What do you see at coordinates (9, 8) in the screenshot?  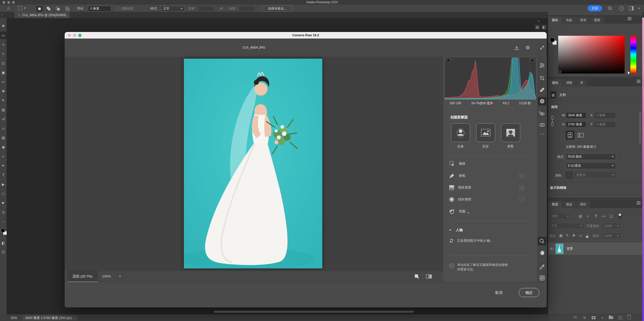 I see `home-icon: ⌂` at bounding box center [9, 8].